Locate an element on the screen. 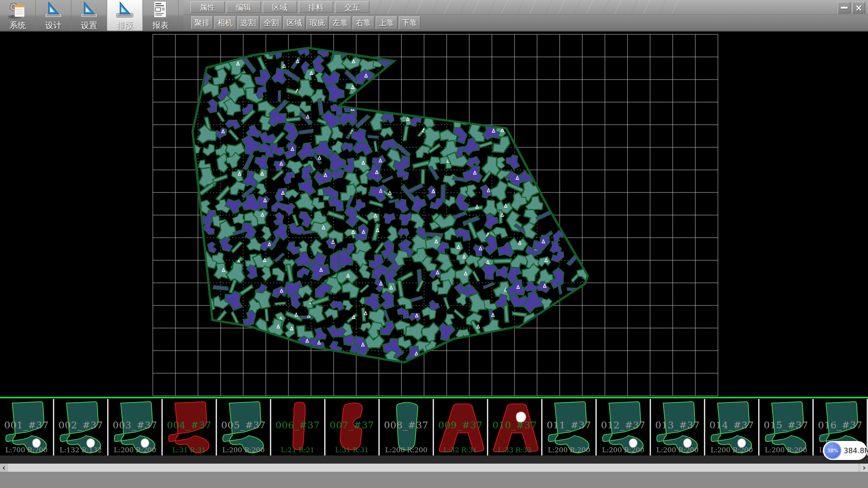  piece-thumbnail-6: 006_#37L:21 R:21 is located at coordinates (298, 427).